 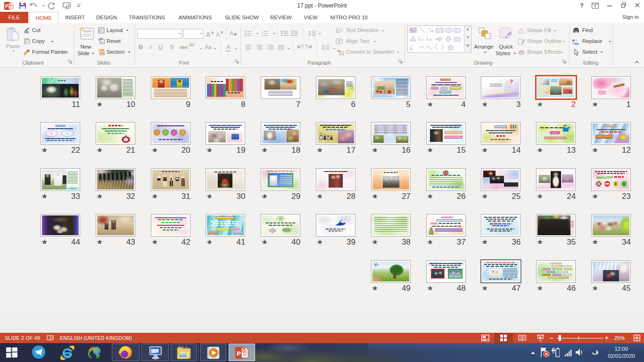 What do you see at coordinates (262, 36) in the screenshot?
I see `svg-text: 3` at bounding box center [262, 36].